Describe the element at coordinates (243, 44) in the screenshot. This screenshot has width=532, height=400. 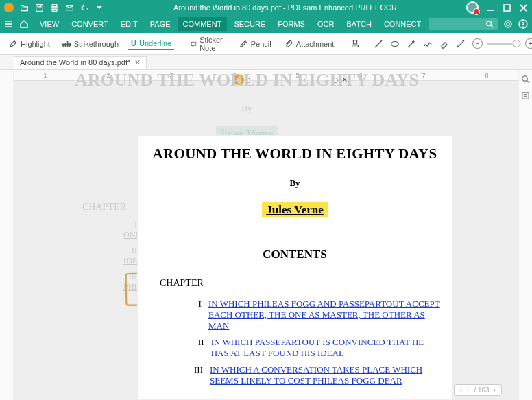
I see `pencil-icon` at that location.